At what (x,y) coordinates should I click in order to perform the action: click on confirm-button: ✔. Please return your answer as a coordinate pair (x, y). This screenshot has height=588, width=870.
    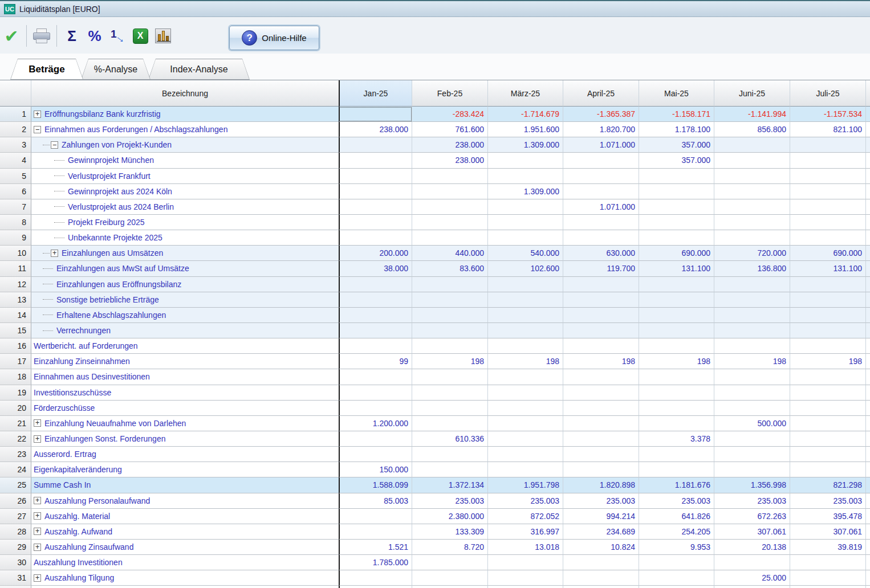
    Looking at the image, I should click on (11, 36).